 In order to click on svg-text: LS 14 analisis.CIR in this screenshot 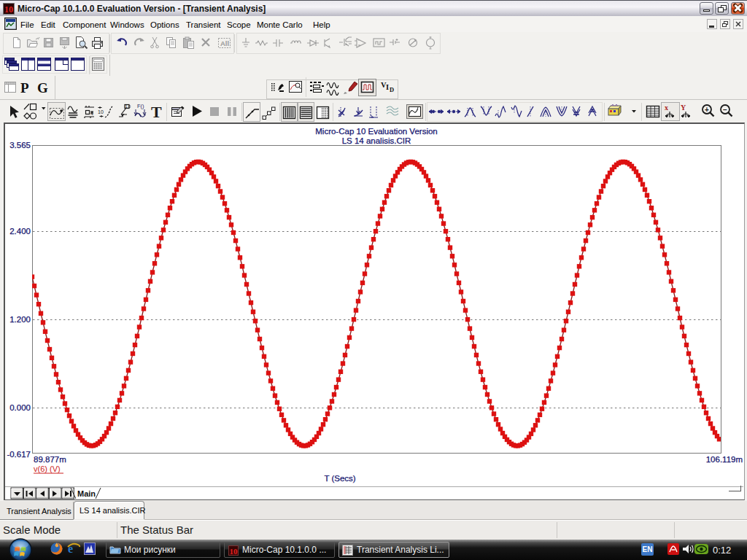, I will do `click(376, 141)`.